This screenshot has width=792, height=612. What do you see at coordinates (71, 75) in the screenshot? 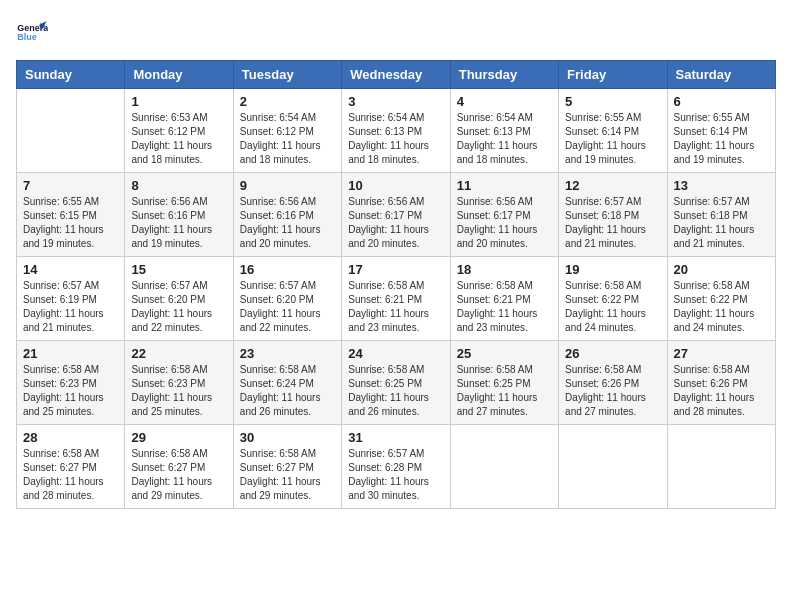
I see `weekday-header-sunday: Sunday` at bounding box center [71, 75].